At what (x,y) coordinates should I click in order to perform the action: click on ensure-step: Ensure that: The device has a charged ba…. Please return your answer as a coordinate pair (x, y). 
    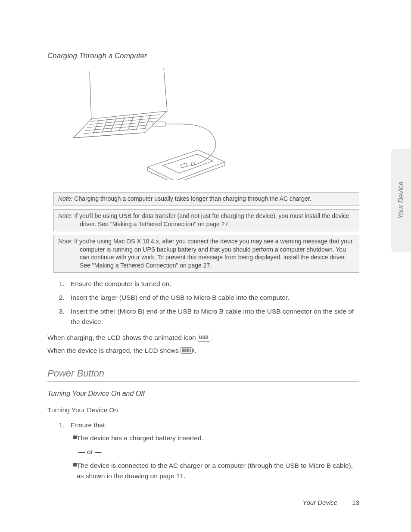
    Looking at the image, I should click on (213, 451).